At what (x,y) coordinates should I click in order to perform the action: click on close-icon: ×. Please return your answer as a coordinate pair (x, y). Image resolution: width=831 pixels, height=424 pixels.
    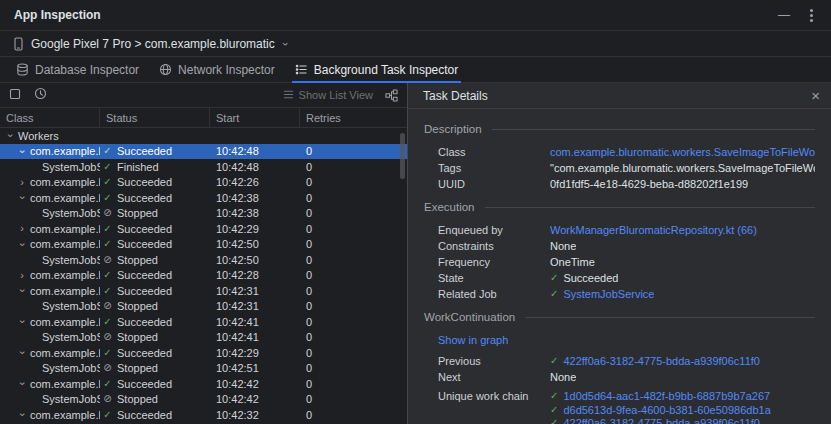
    Looking at the image, I should click on (816, 96).